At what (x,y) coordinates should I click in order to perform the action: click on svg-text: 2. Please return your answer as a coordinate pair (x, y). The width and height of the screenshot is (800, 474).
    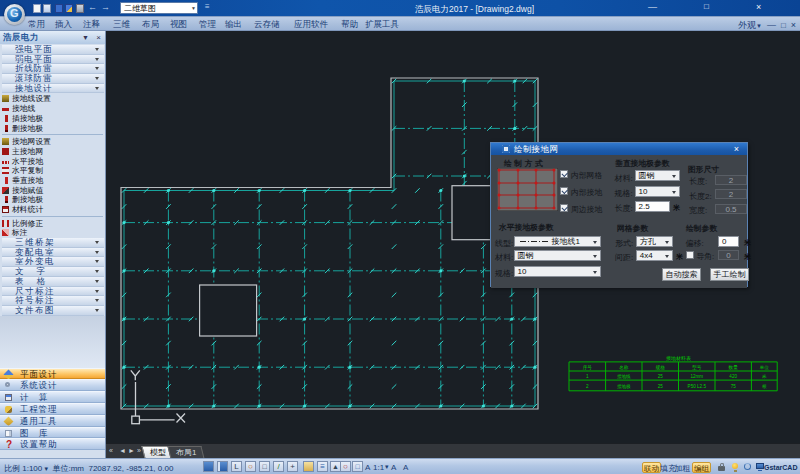
    Looking at the image, I should click on (588, 386).